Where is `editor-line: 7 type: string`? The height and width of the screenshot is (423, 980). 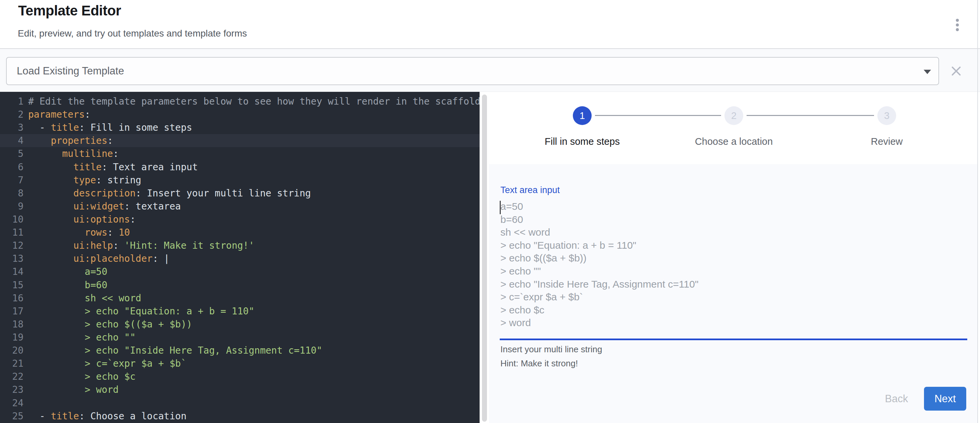 editor-line: 7 type: string is located at coordinates (240, 180).